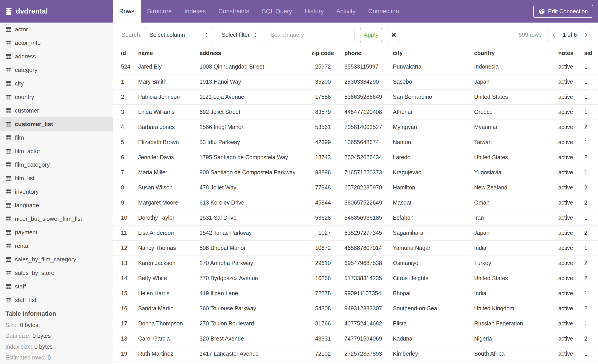 This screenshot has width=598, height=364. Describe the element at coordinates (125, 127) in the screenshot. I see `cell-id: 4` at that location.